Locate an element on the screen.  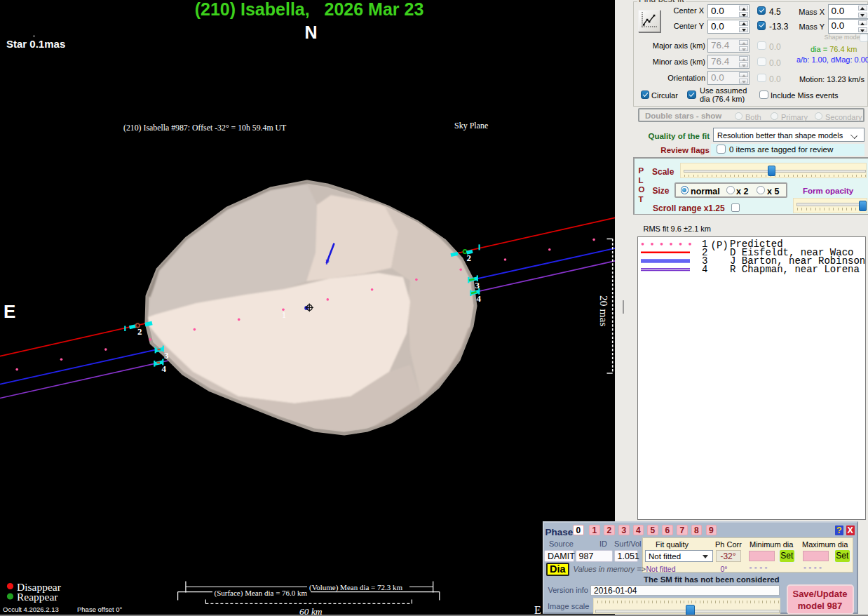
svg-text: 1 is located at coordinates (284, 315).